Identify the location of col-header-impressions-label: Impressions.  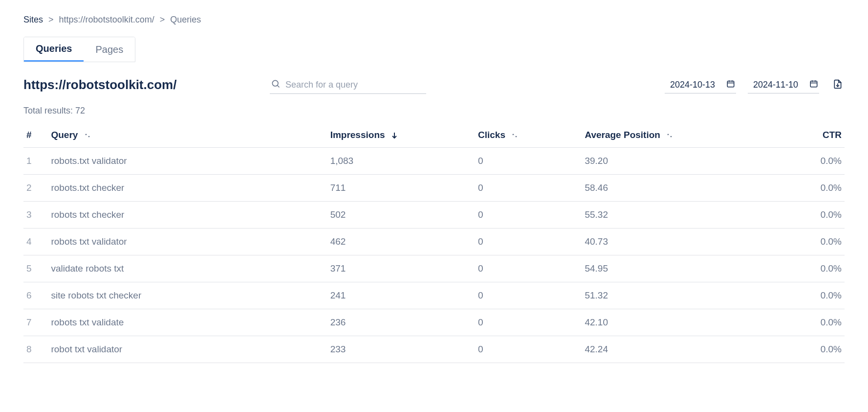
(358, 135).